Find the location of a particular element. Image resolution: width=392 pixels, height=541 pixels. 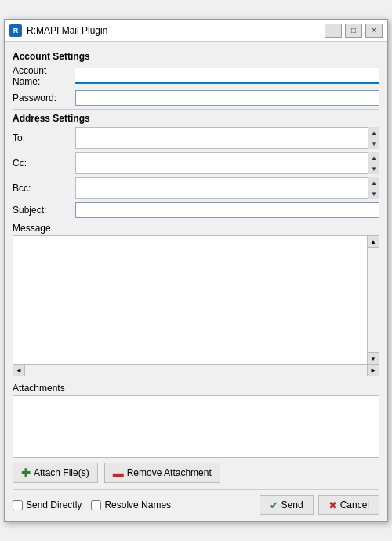

bcc-row: Bcc: ▲ ▼ is located at coordinates (196, 188).